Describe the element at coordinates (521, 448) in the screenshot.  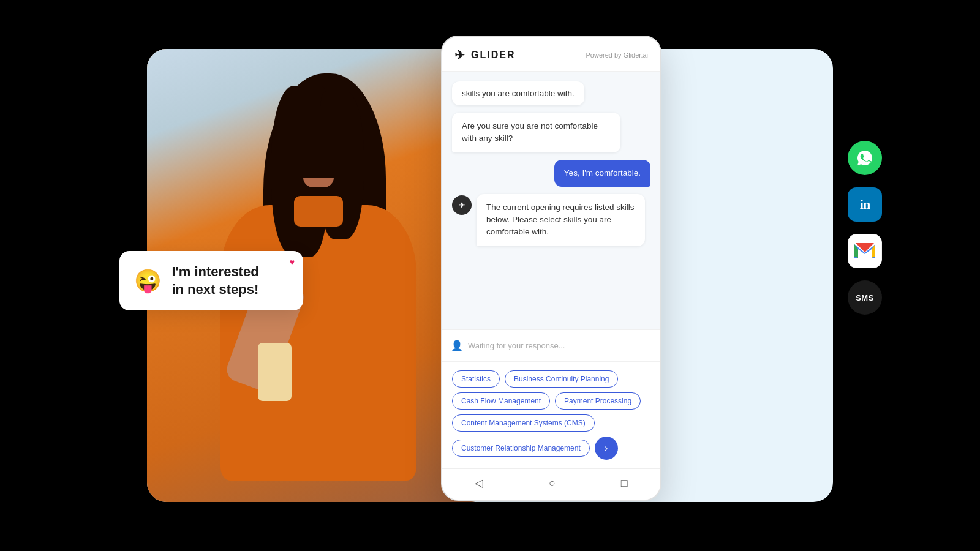
I see `skill-crm: Customer Relationship Management` at that location.